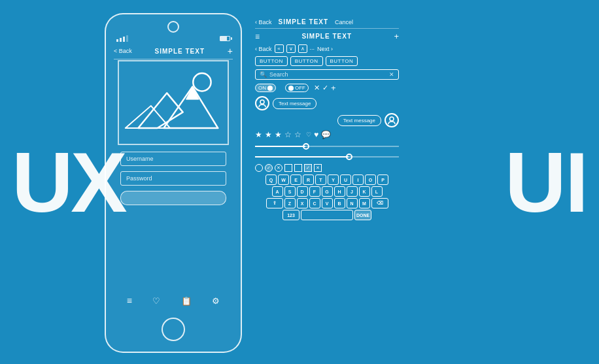 The width and height of the screenshot is (599, 364). What do you see at coordinates (309, 135) in the screenshot?
I see `heart-empty-icon: ♡` at bounding box center [309, 135].